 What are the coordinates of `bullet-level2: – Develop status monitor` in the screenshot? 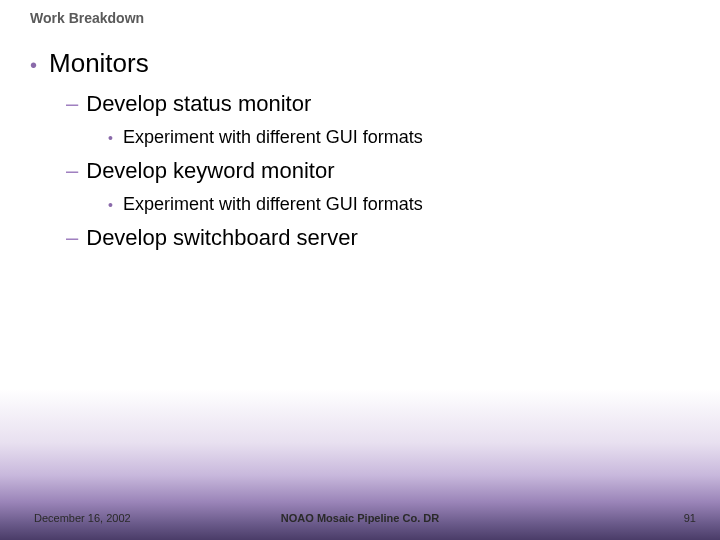 It's located at (378, 104).